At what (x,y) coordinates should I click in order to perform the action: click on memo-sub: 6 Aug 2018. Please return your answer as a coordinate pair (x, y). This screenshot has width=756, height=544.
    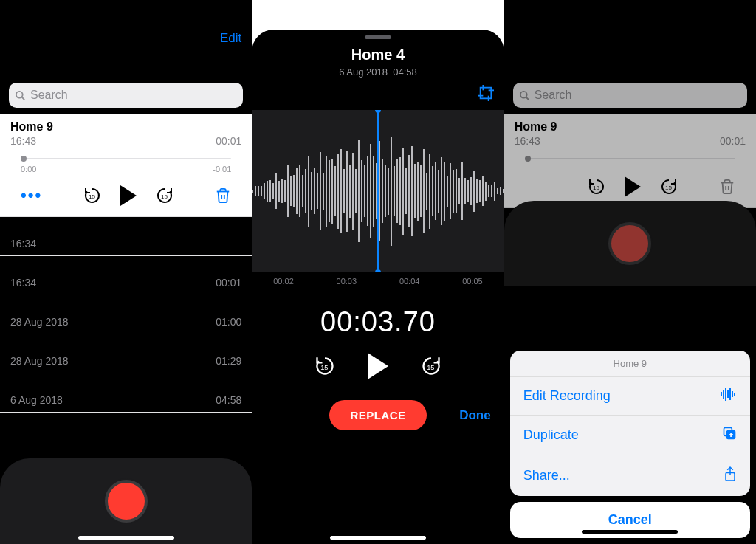
    Looking at the image, I should click on (37, 400).